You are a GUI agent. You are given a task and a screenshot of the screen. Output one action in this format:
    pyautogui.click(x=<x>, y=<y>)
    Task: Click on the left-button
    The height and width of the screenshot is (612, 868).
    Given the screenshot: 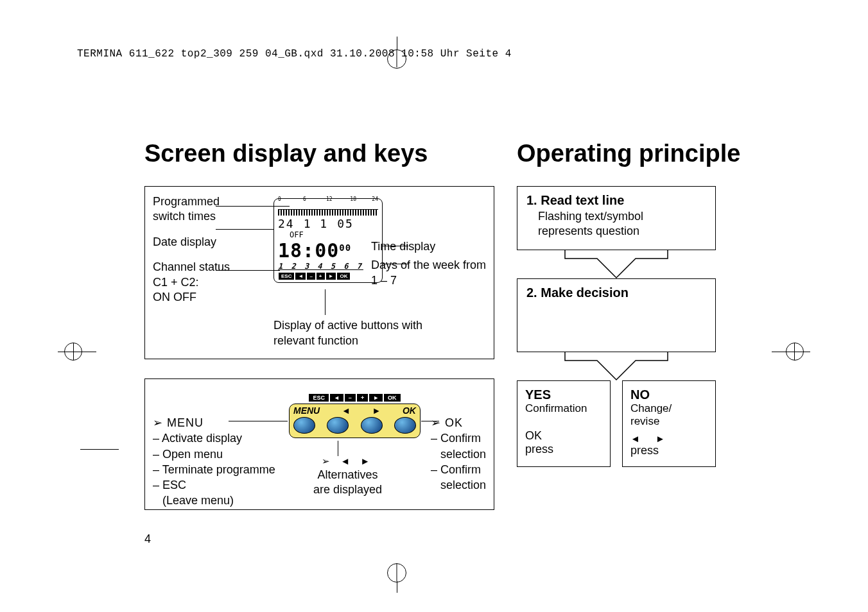 What is the action you would take?
    pyautogui.click(x=338, y=425)
    